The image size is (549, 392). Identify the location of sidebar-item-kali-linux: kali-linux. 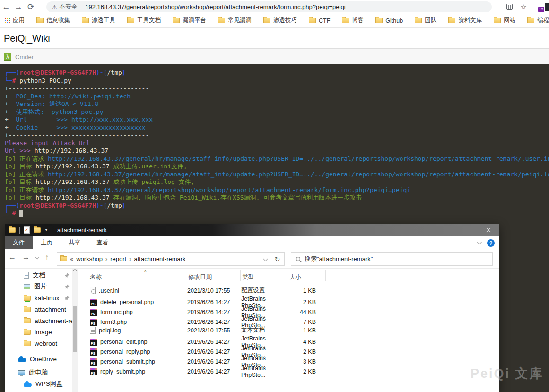
(39, 298).